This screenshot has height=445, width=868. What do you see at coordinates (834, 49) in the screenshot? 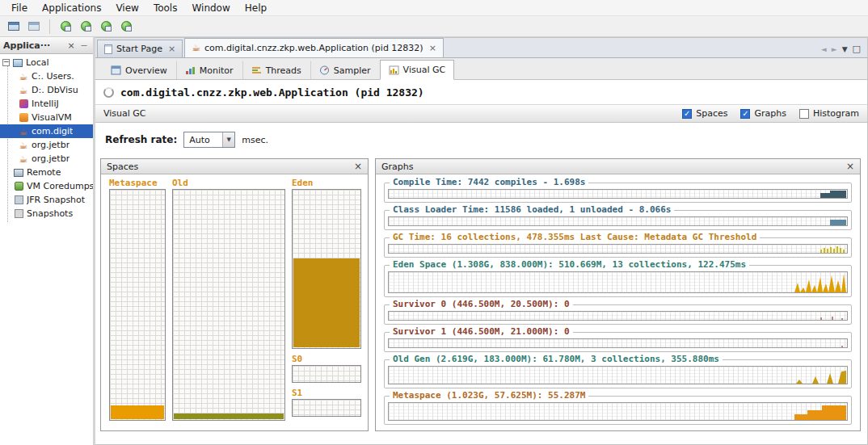
I see `scroll-tabs-right-icon` at bounding box center [834, 49].